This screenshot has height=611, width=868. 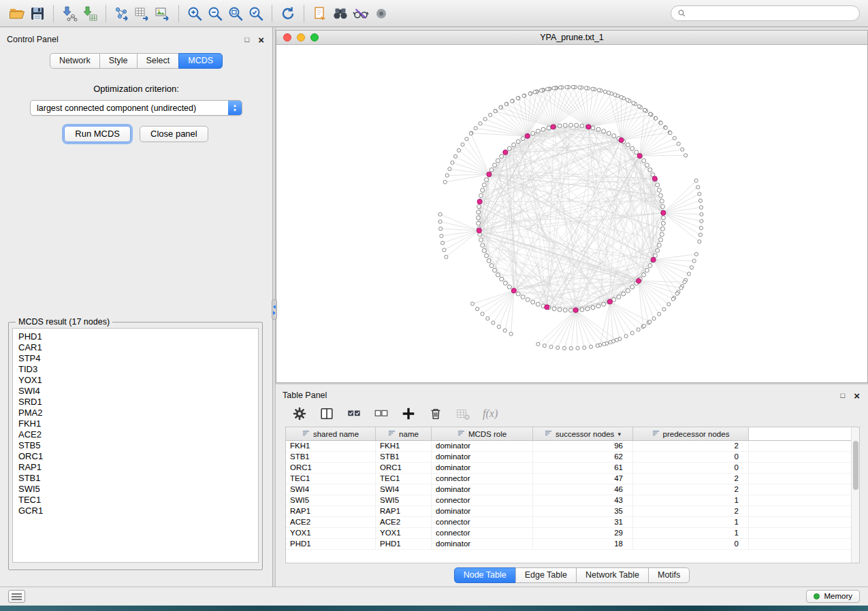 I want to click on column-header-mcds-role: MCDS role, so click(x=482, y=434).